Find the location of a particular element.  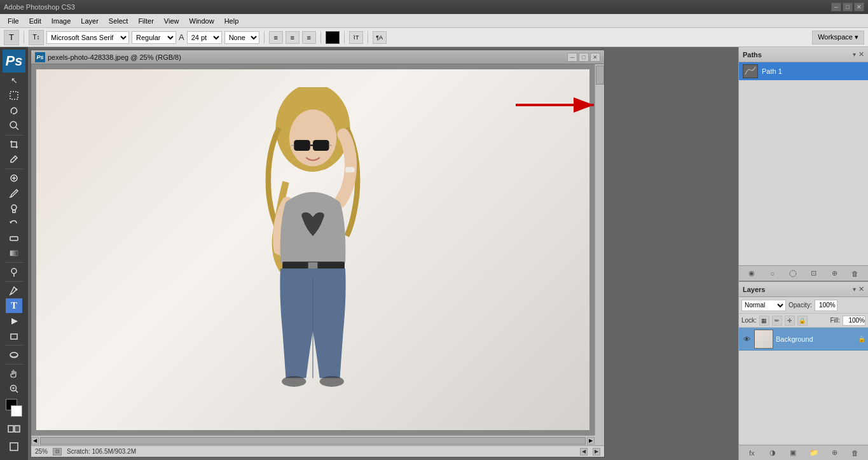

dodge-tool is located at coordinates (14, 272).